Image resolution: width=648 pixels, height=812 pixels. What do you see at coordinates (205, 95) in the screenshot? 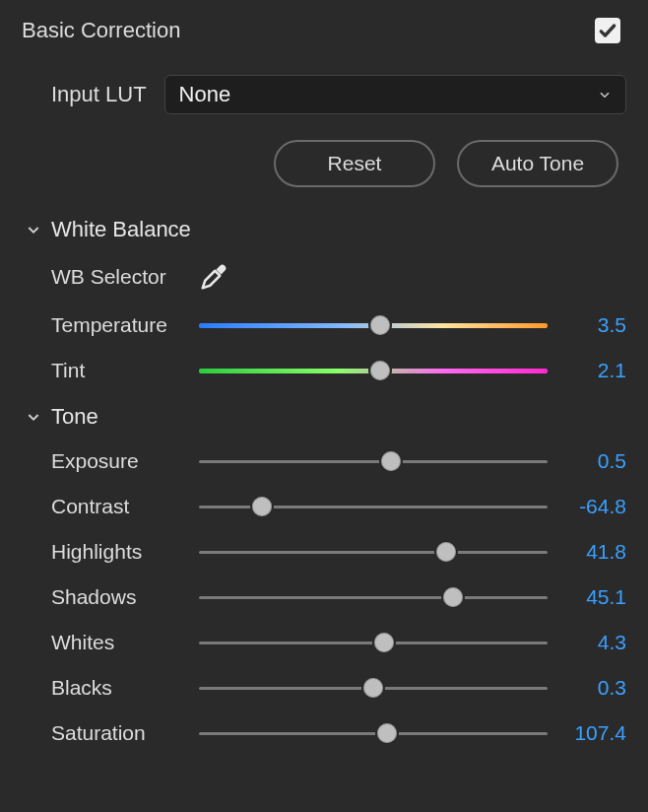
I see `input-lut-value: None` at bounding box center [205, 95].